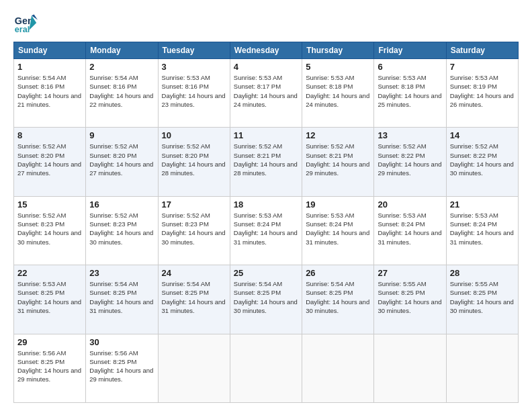 This screenshot has width=532, height=411. Describe the element at coordinates (339, 93) in the screenshot. I see `calendar-cell: 5Sunrise: 5:53 AMSunset: 8:18 PMDaylight…` at that location.